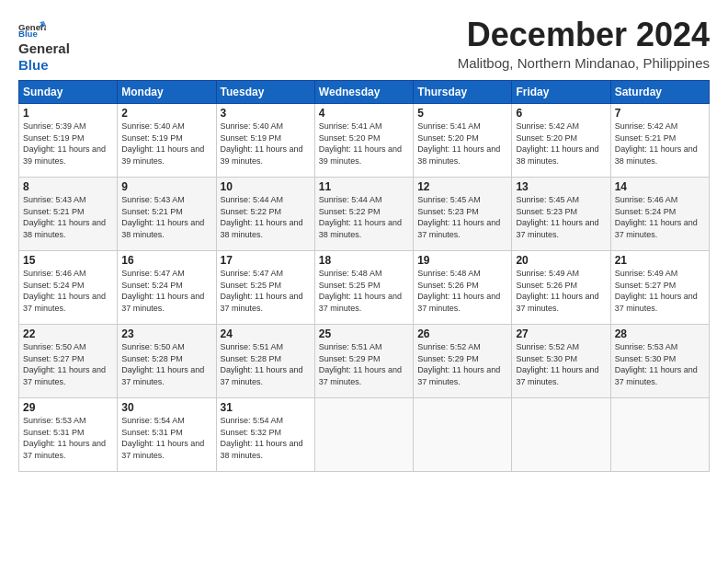 The height and width of the screenshot is (563, 728). Describe the element at coordinates (265, 288) in the screenshot. I see `day-cell: 17 Sunrise: 5:47 AM Sunset: 5:25 PM Dayl…` at that location.